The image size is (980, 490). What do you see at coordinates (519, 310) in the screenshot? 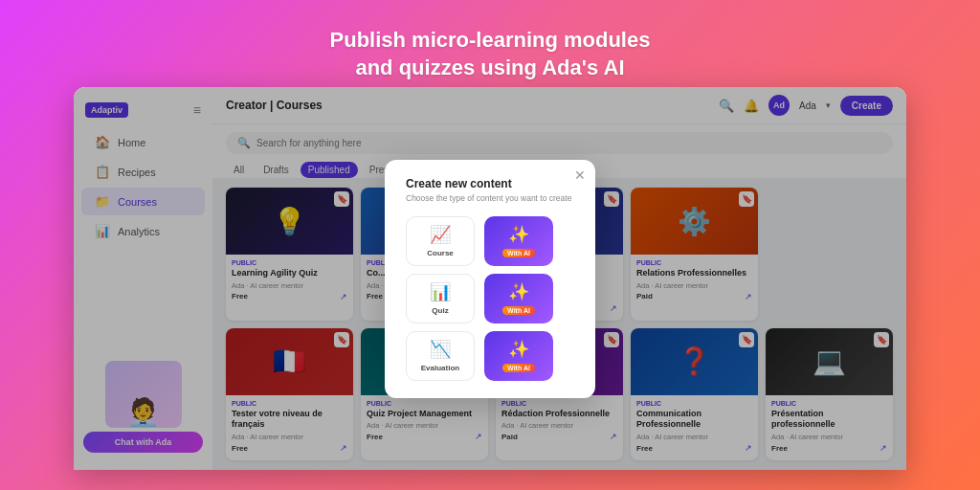
I see `quiz-ai-badge: With AI` at bounding box center [519, 310].